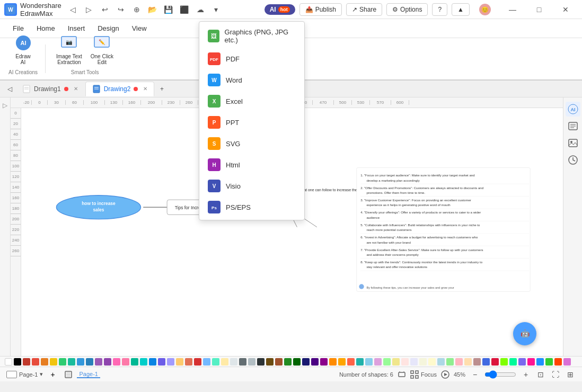 This screenshot has width=582, height=392. What do you see at coordinates (120, 89) in the screenshot?
I see `tab-drawing2: Drawing2 ✕` at bounding box center [120, 89].